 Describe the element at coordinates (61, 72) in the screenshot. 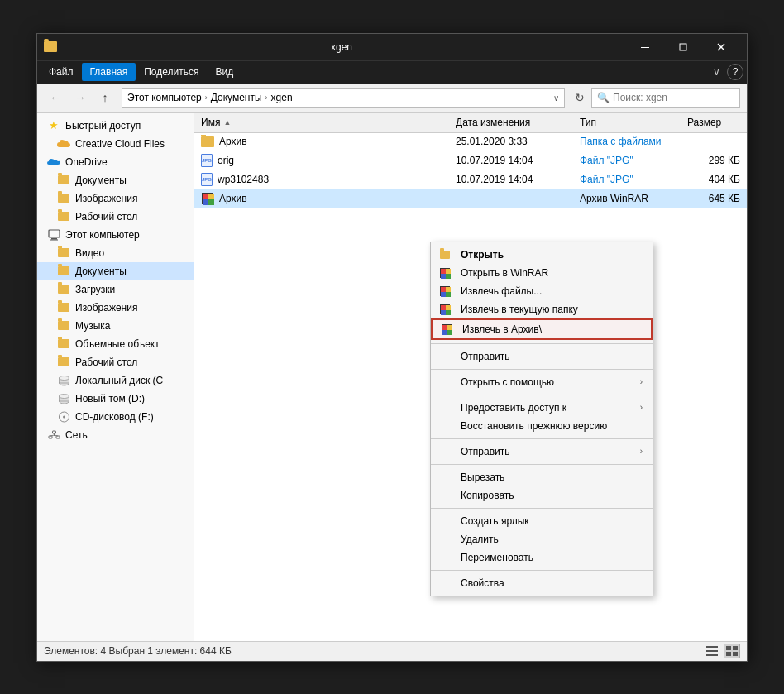

I see `menu-file: Файл` at that location.